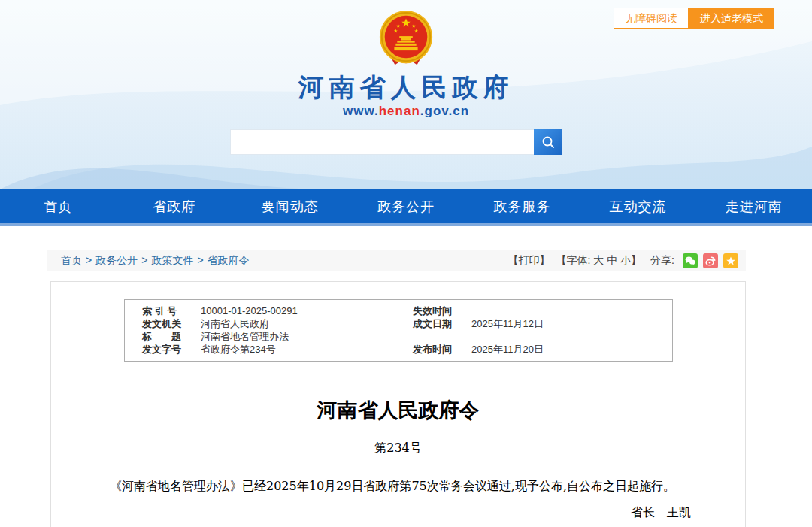 This screenshot has width=812, height=527. I want to click on index-number-label: 索 引 号, so click(171, 311).